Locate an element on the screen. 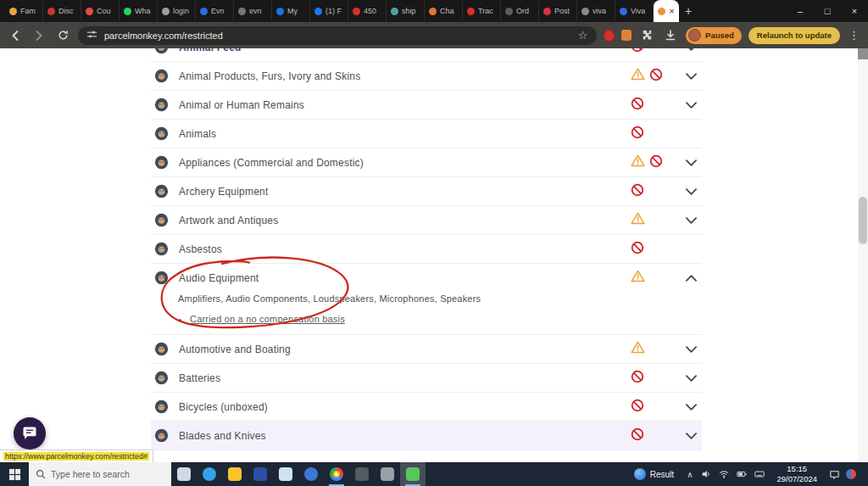 The height and width of the screenshot is (486, 868). maximize-button: □ is located at coordinates (827, 11).